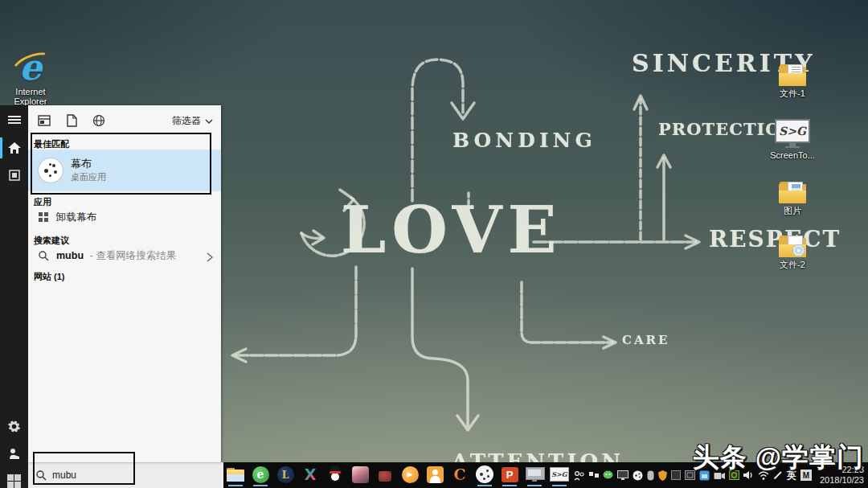  Describe the element at coordinates (792, 140) in the screenshot. I see `desktop-icon-screentogif: S>G ScreenTo...` at that location.